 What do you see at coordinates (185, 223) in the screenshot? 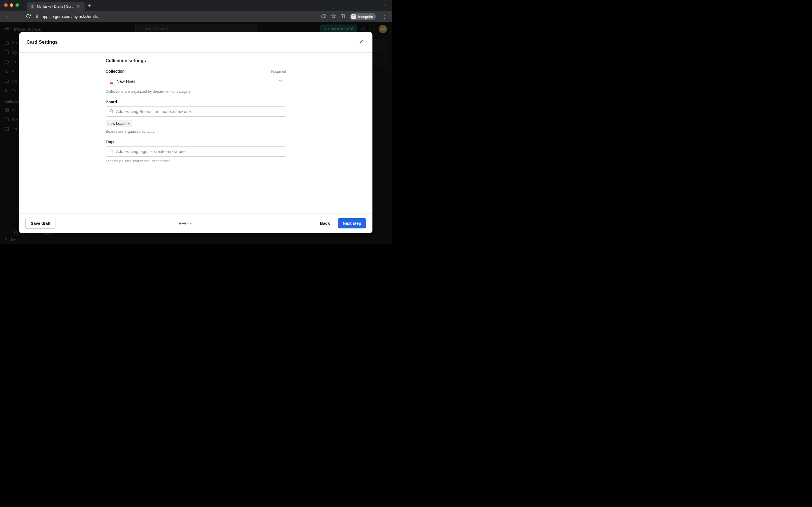
I see `step-indicator` at bounding box center [185, 223].